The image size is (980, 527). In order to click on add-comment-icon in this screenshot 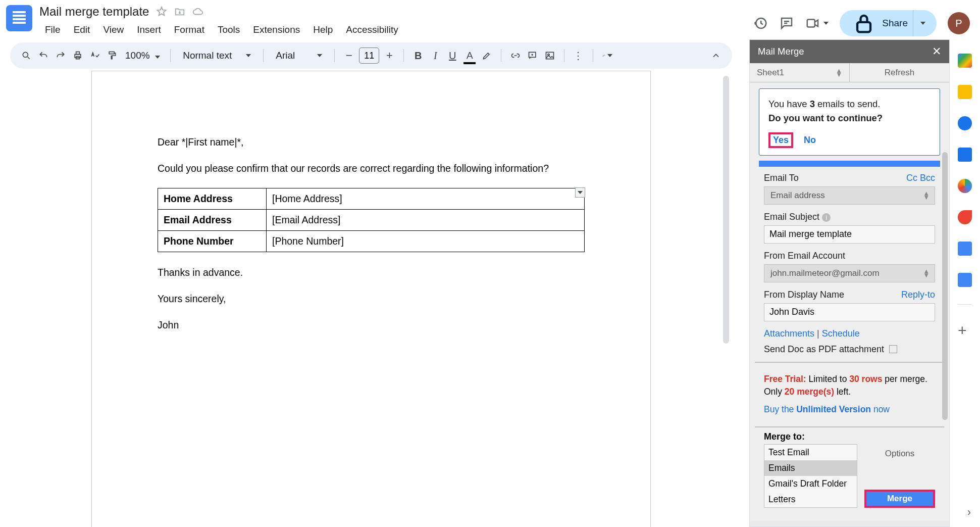, I will do `click(533, 56)`.